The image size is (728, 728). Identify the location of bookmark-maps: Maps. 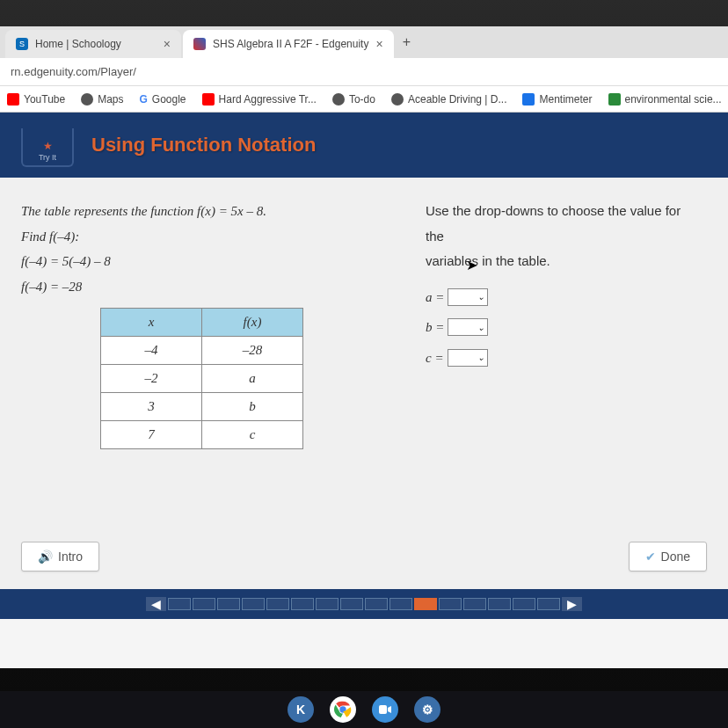
(102, 99).